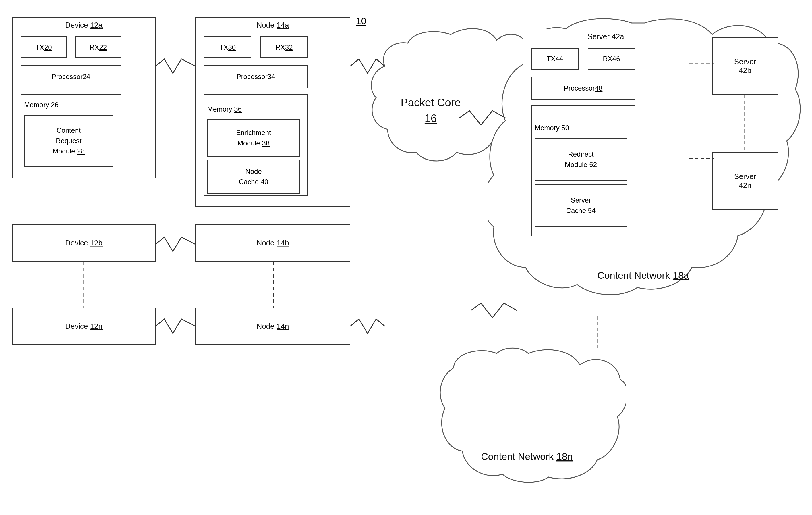  Describe the element at coordinates (41, 105) in the screenshot. I see `memory26-label: Memory 26` at that location.